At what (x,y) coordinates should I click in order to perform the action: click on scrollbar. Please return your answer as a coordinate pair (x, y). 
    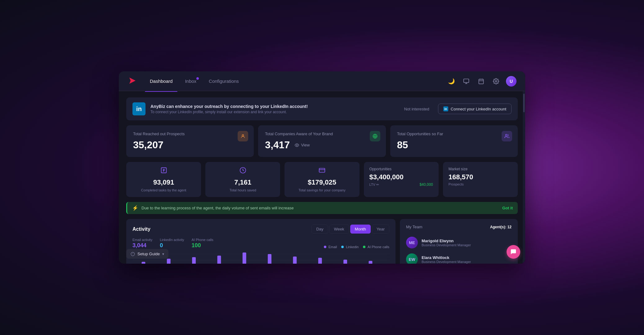
    Looking at the image, I should click on (524, 177).